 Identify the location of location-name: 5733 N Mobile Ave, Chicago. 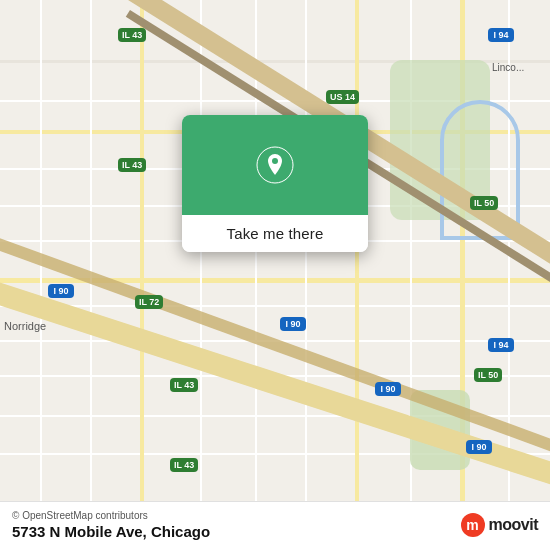
(111, 532).